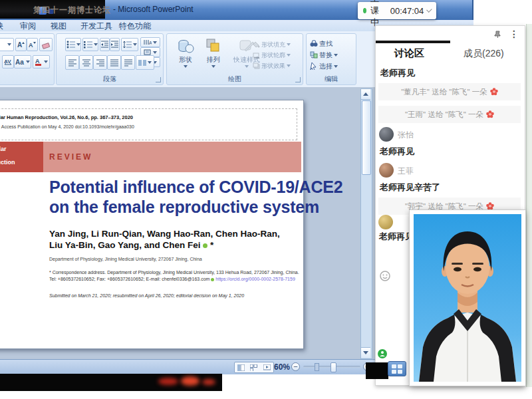 Image resolution: width=532 pixels, height=399 pixels. What do you see at coordinates (150, 43) in the screenshot?
I see `text-direction-button: A` at bounding box center [150, 43].